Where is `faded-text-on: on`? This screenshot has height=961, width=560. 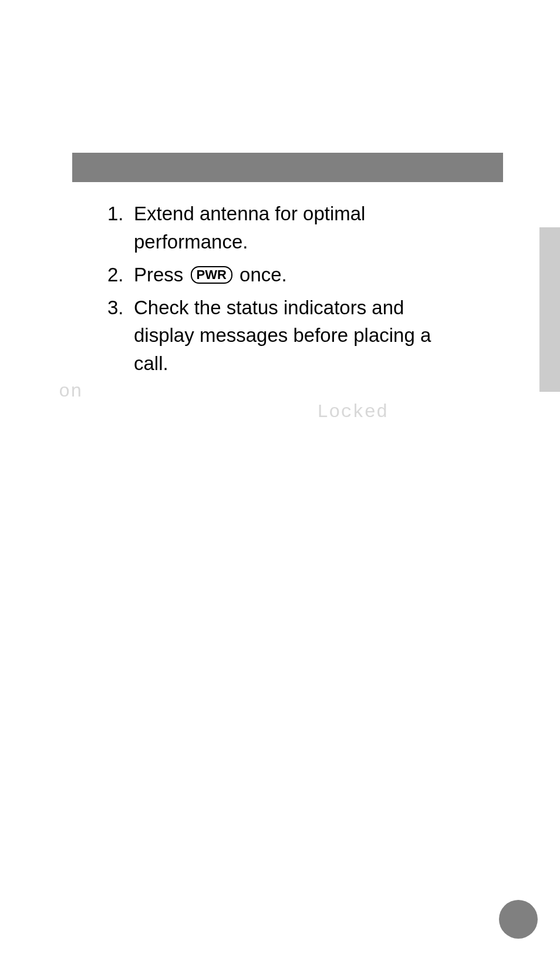
faded-text-on: on is located at coordinates (70, 391).